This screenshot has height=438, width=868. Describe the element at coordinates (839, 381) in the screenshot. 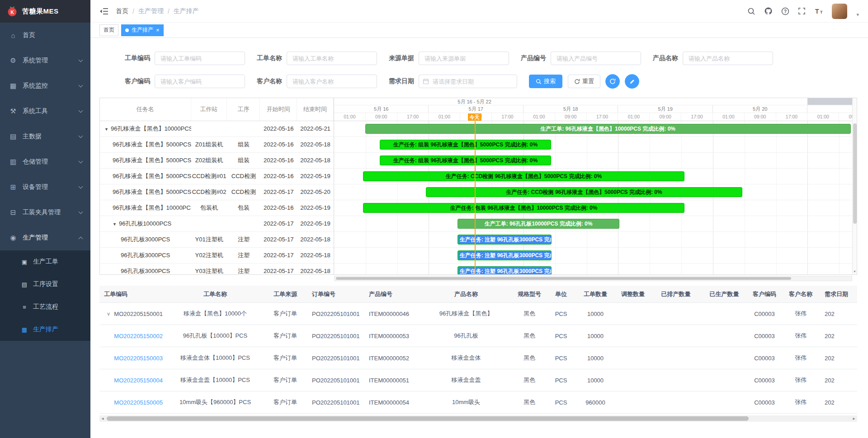

I see `orders-cell-demand_date: 202` at that location.